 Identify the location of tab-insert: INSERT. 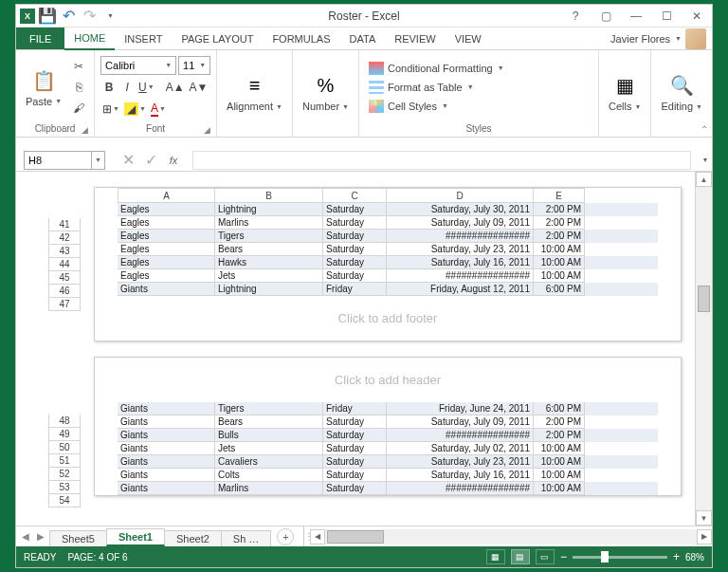
(143, 38).